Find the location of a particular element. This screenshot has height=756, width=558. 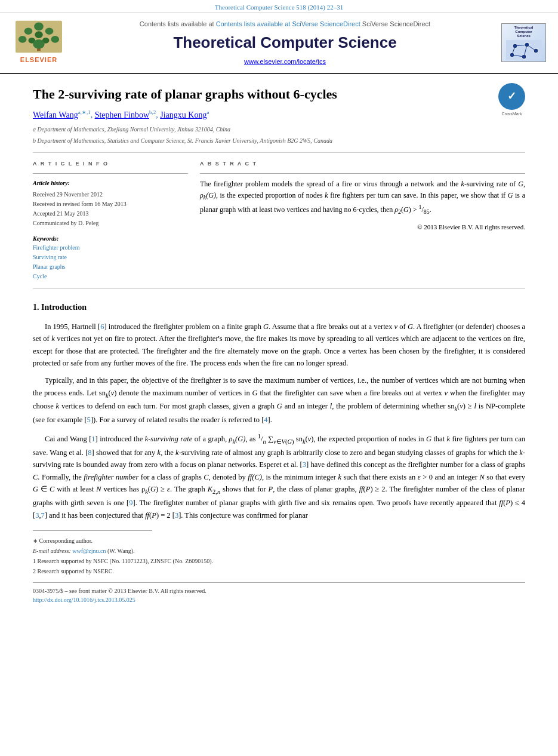

author-weifan: Weifan Wang is located at coordinates (56, 115).